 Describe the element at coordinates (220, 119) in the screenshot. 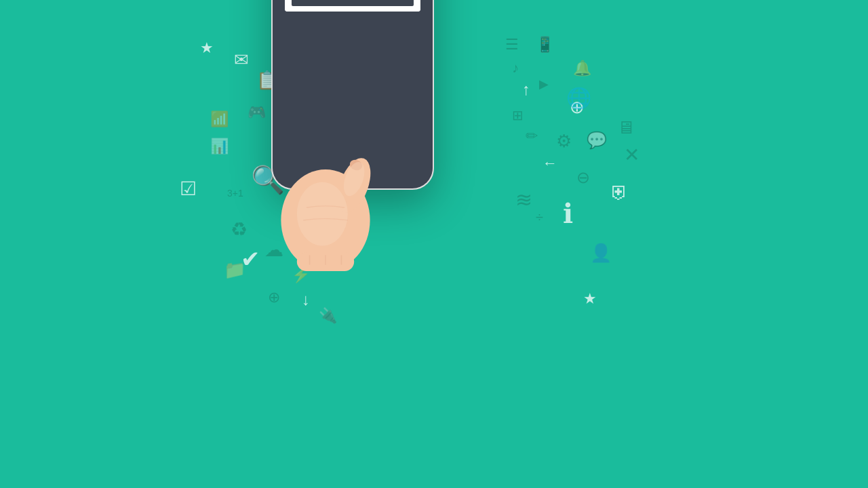

I see `bg-icon: 📶` at that location.